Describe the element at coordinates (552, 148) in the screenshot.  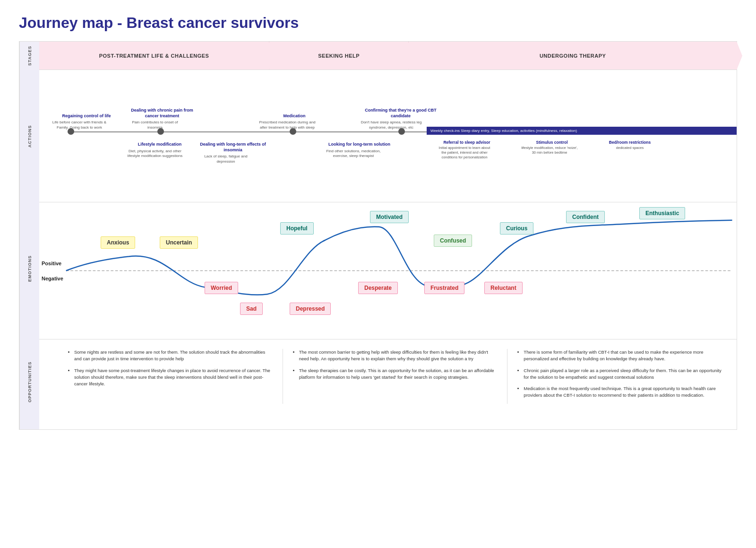
I see `sub-action-2: Stimulus control lifestyle modification,…` at that location.